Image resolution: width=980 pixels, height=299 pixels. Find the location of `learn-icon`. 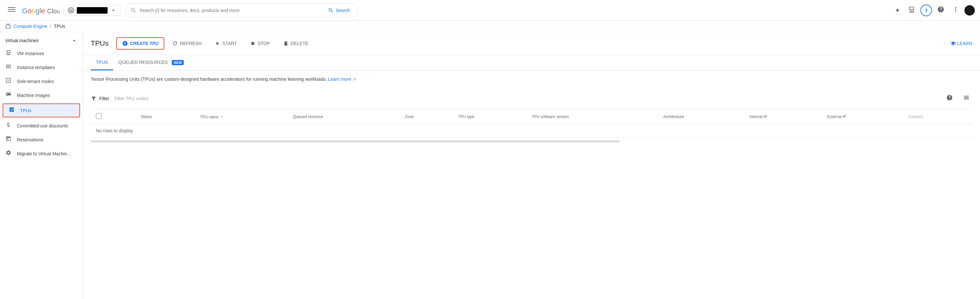

learn-icon is located at coordinates (953, 43).